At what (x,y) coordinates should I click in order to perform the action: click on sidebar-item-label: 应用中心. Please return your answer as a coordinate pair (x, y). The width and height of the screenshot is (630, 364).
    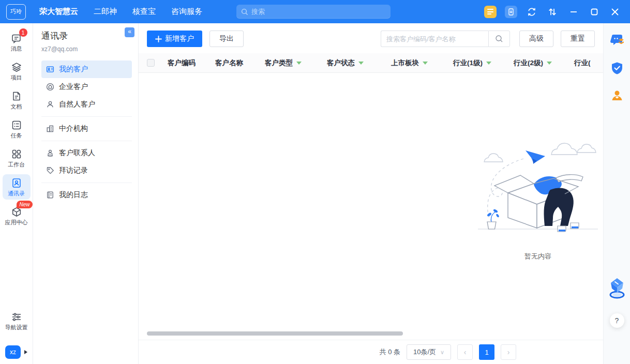
    Looking at the image, I should click on (17, 222).